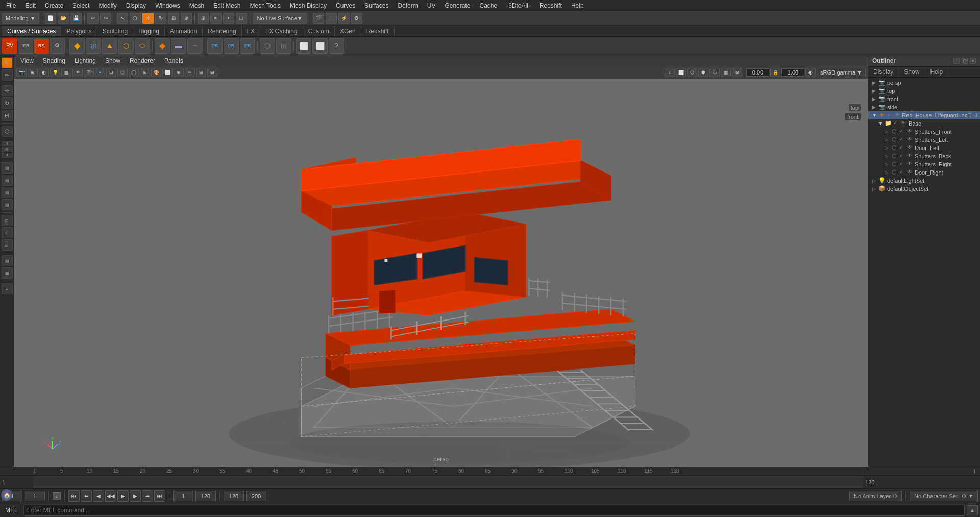 The width and height of the screenshot is (980, 517). Describe the element at coordinates (903, 156) in the screenshot. I see `tree-check-shutters-back: ✓` at that location.